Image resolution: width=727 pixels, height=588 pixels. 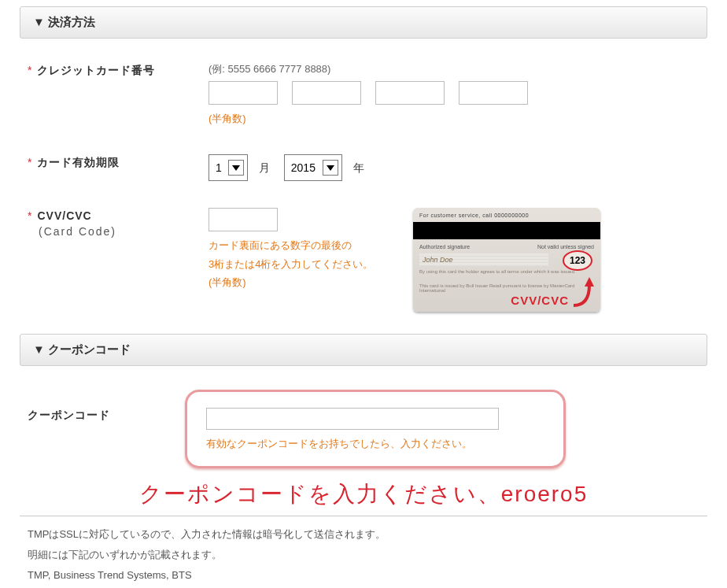 What do you see at coordinates (578, 261) in the screenshot?
I see `card-illus-cvv-sample: 123` at bounding box center [578, 261].